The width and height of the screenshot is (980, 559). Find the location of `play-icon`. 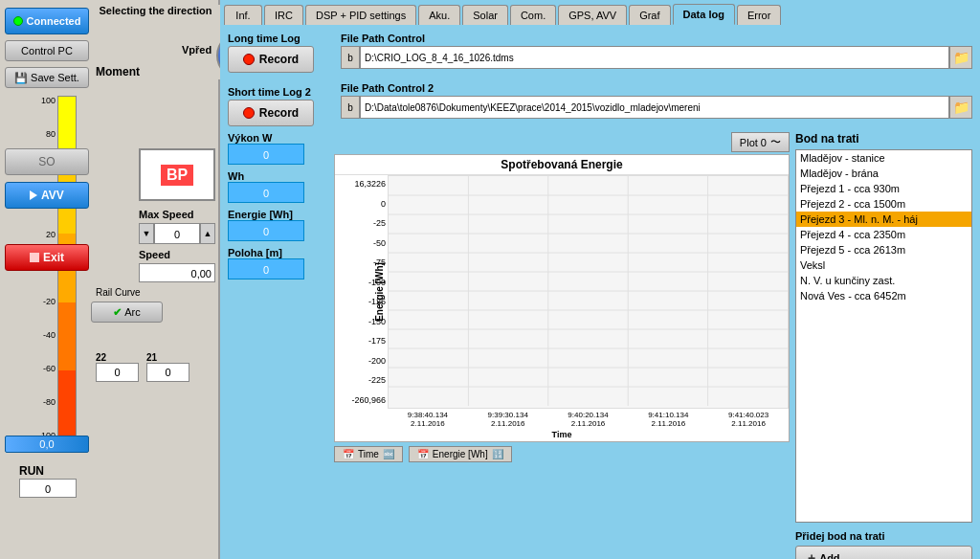

play-icon is located at coordinates (33, 195).